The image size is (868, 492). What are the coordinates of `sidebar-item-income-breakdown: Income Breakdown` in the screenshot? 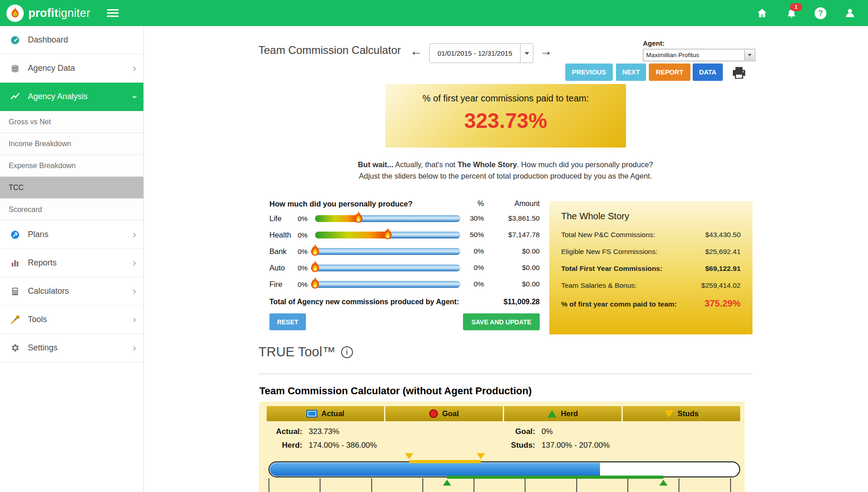 It's located at (72, 144).